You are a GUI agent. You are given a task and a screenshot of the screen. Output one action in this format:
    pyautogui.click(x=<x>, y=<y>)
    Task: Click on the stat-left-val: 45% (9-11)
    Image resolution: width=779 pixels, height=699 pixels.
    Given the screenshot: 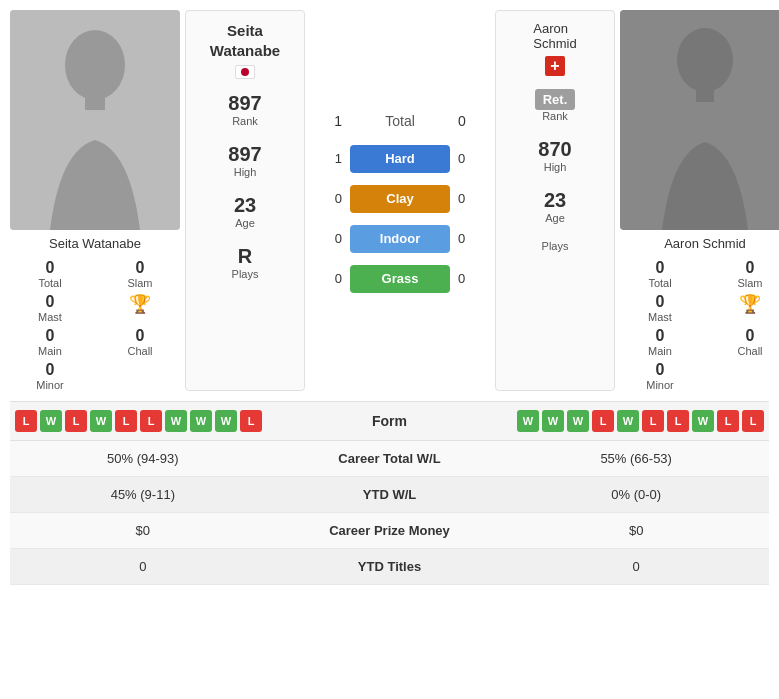 What is the action you would take?
    pyautogui.click(x=143, y=495)
    